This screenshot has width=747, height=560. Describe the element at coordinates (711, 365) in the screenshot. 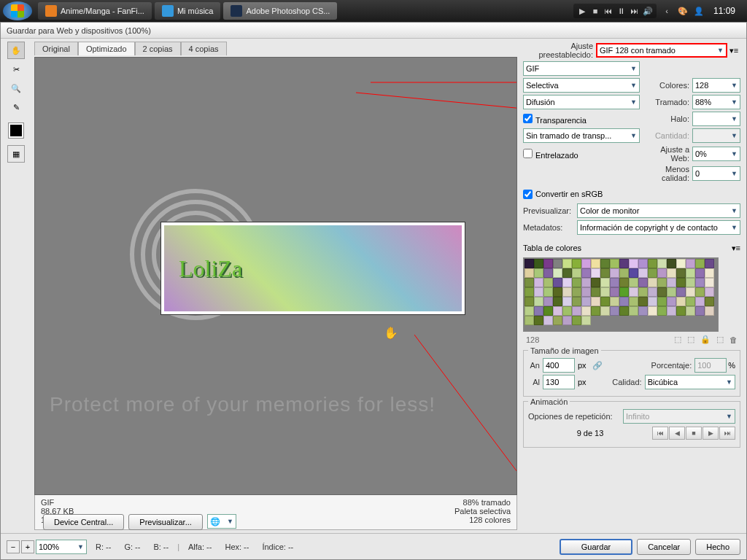

I see `percent-input` at that location.